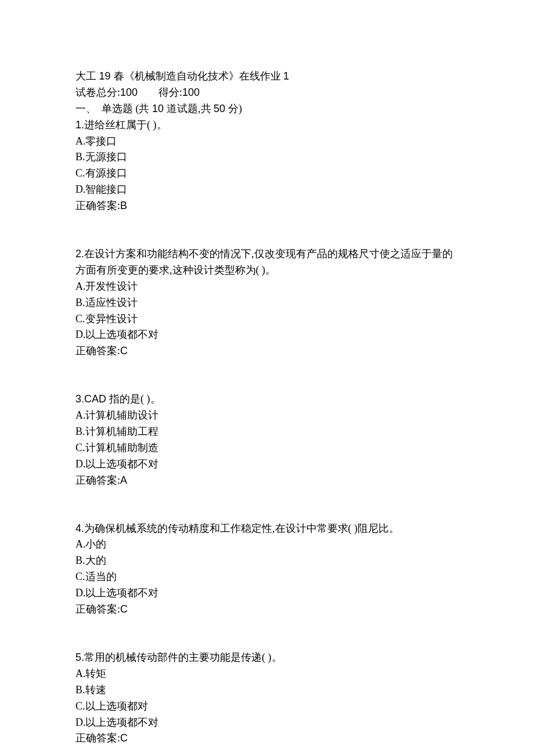 The height and width of the screenshot is (756, 534). I want to click on question-text: 常用的机械传动部件的主要功能是传递( )。, so click(183, 657).